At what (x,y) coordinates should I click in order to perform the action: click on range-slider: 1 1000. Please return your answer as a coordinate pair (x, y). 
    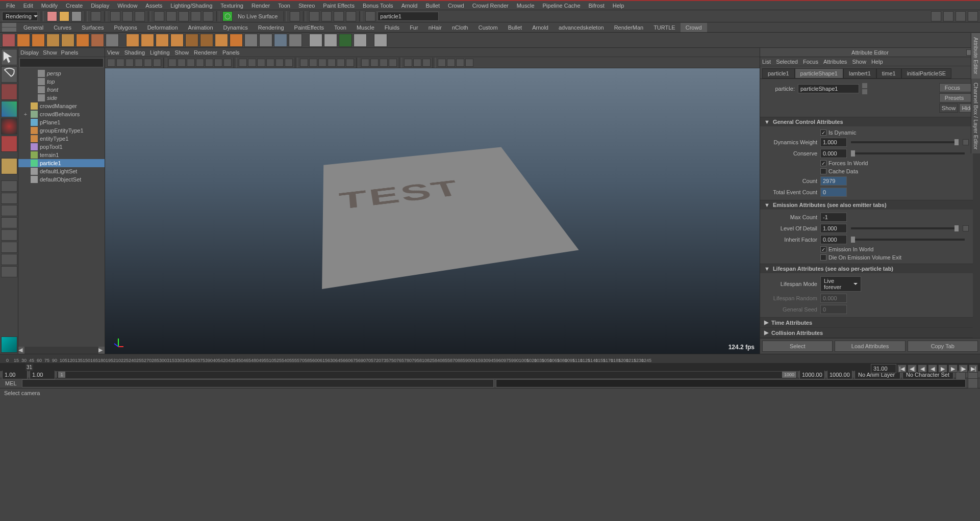
    Looking at the image, I should click on (428, 375).